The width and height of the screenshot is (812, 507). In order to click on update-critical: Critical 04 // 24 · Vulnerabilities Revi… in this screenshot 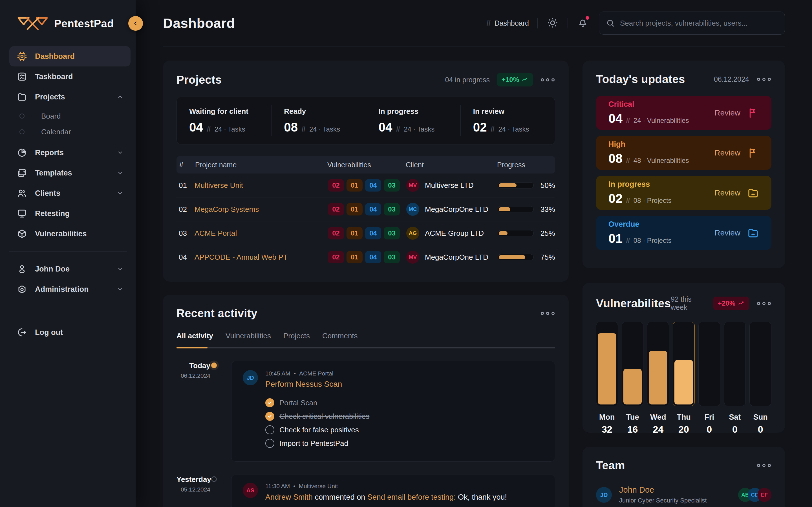, I will do `click(684, 113)`.